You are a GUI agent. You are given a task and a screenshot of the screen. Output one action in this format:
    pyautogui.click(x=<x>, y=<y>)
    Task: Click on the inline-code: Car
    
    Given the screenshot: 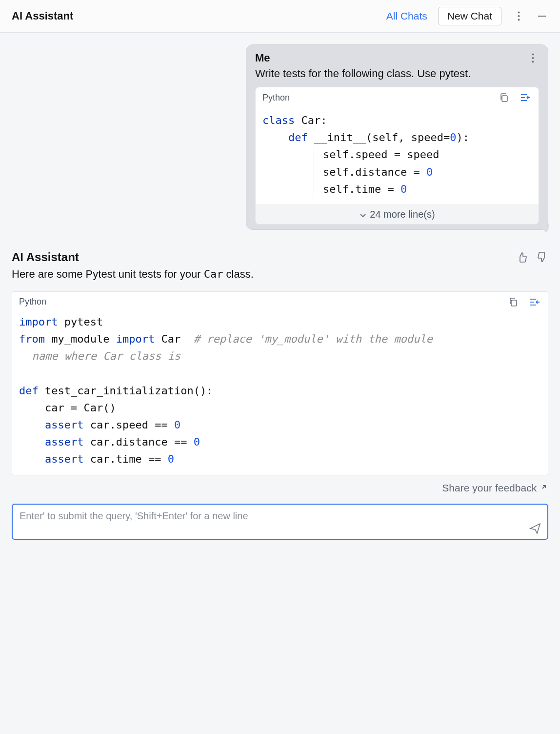 What is the action you would take?
    pyautogui.click(x=214, y=274)
    